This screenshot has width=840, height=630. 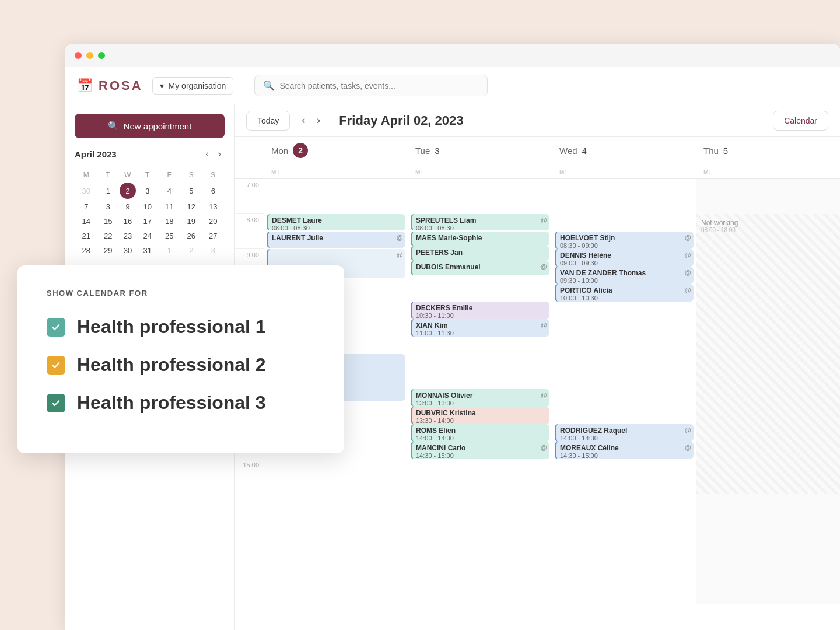 What do you see at coordinates (86, 236) in the screenshot?
I see `cal-day: 21` at bounding box center [86, 236].